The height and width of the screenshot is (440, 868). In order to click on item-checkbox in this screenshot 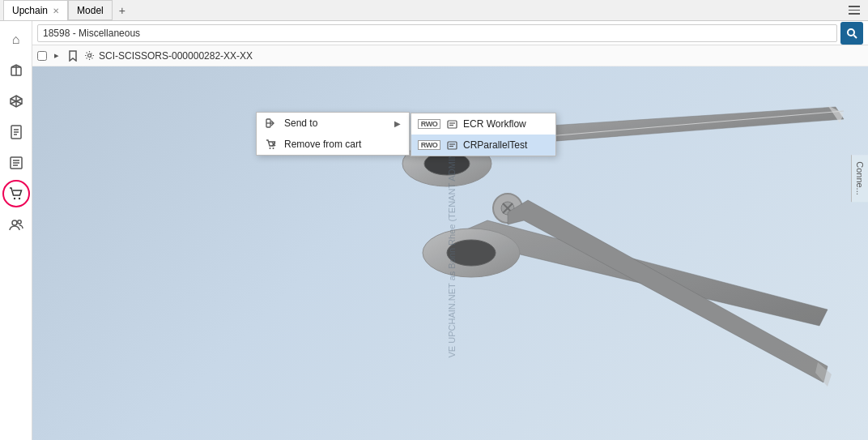, I will do `click(42, 56)`.